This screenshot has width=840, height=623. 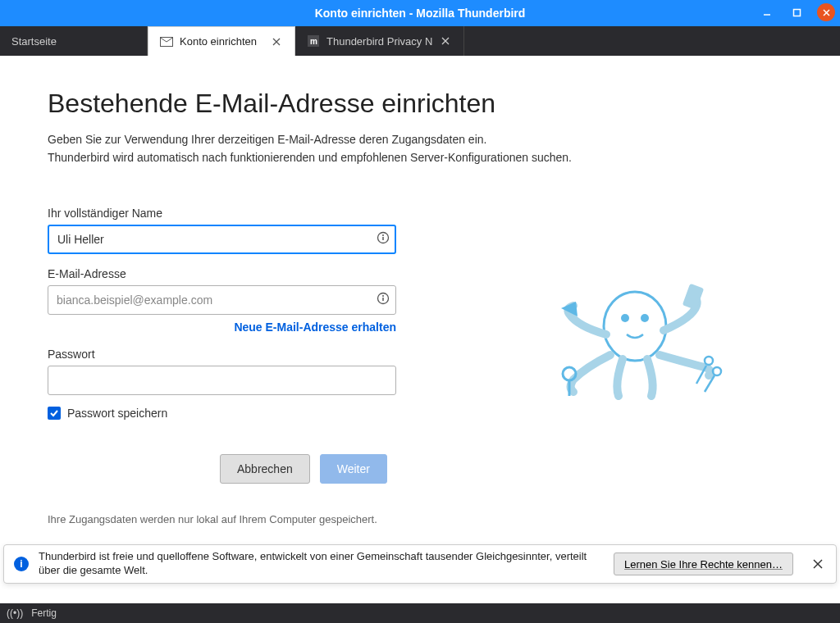 What do you see at coordinates (420, 13) in the screenshot?
I see `window-titlebar: Konto einrichten - Mozilla Thunderbird` at bounding box center [420, 13].